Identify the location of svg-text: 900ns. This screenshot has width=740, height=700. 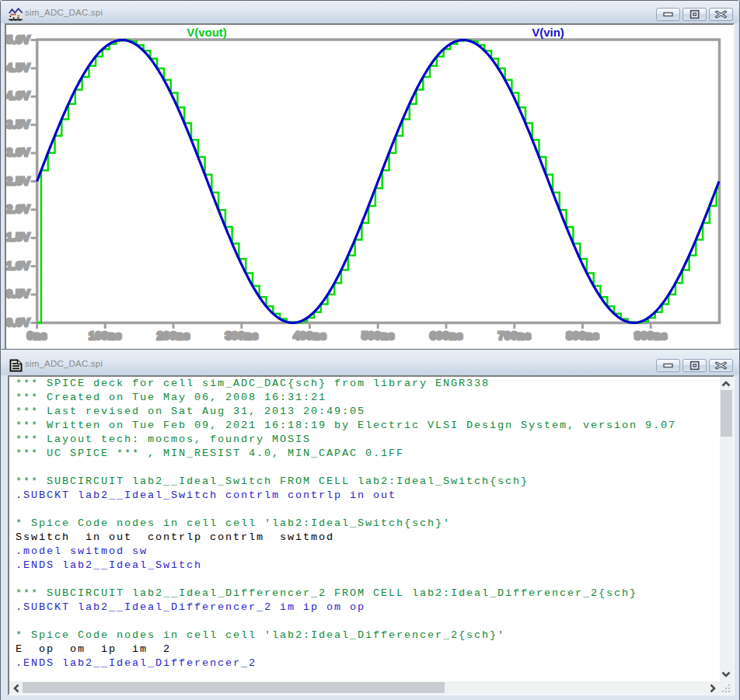
(651, 336).